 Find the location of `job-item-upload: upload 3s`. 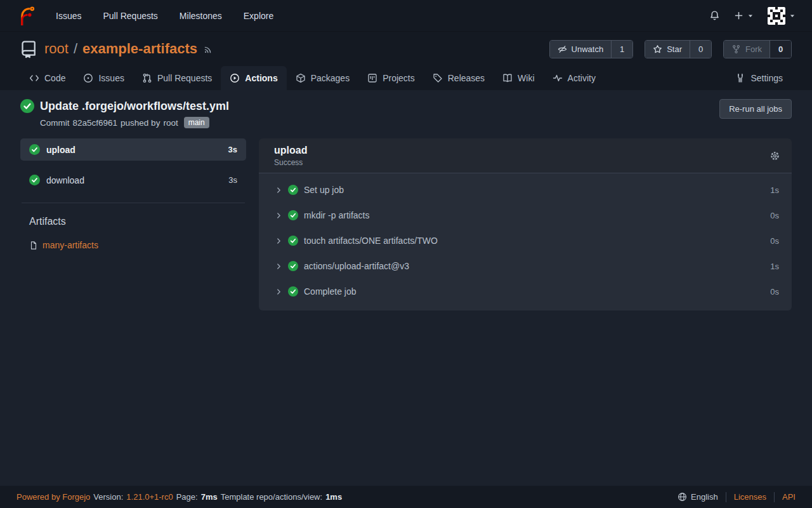

job-item-upload: upload 3s is located at coordinates (133, 150).